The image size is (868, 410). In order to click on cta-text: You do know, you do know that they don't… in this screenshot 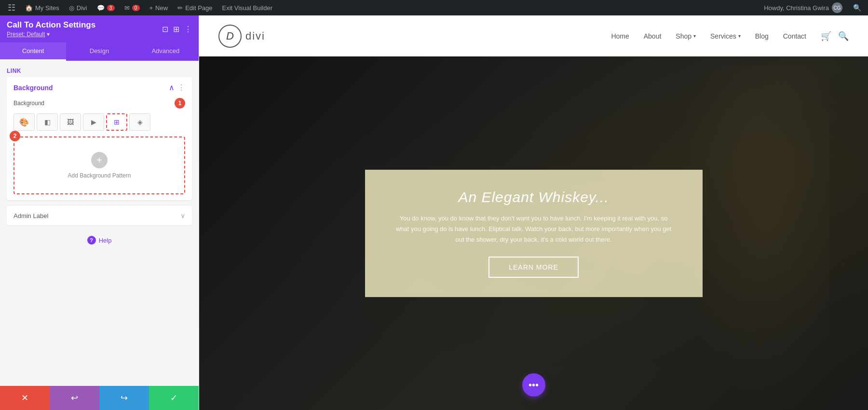, I will do `click(534, 229)`.